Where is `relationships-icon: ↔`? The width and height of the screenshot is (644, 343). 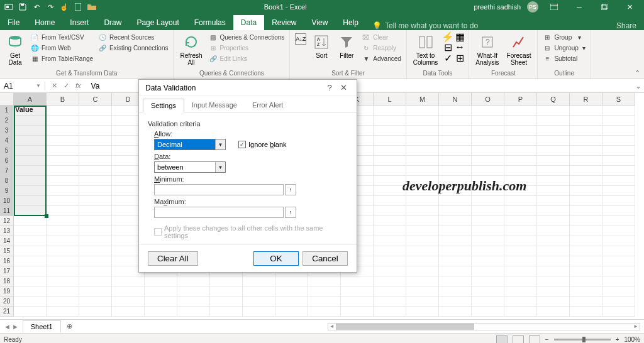
relationships-icon: ↔ is located at coordinates (460, 47).